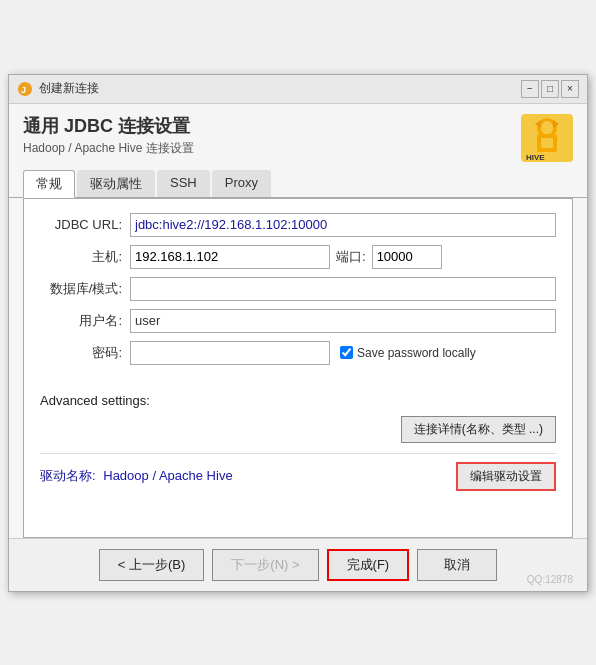 The height and width of the screenshot is (665, 596). Describe the element at coordinates (25, 89) in the screenshot. I see `window-icon: J` at that location.